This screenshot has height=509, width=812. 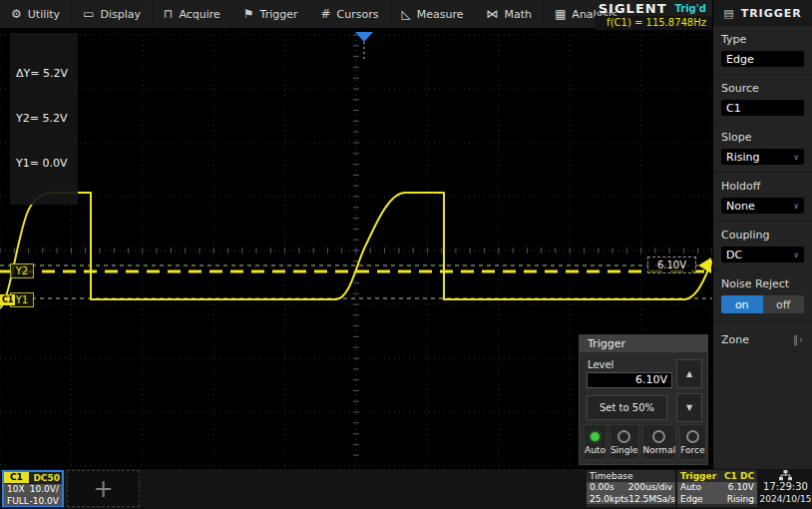 What do you see at coordinates (595, 442) in the screenshot?
I see `mode-auto-radio: Auto` at bounding box center [595, 442].